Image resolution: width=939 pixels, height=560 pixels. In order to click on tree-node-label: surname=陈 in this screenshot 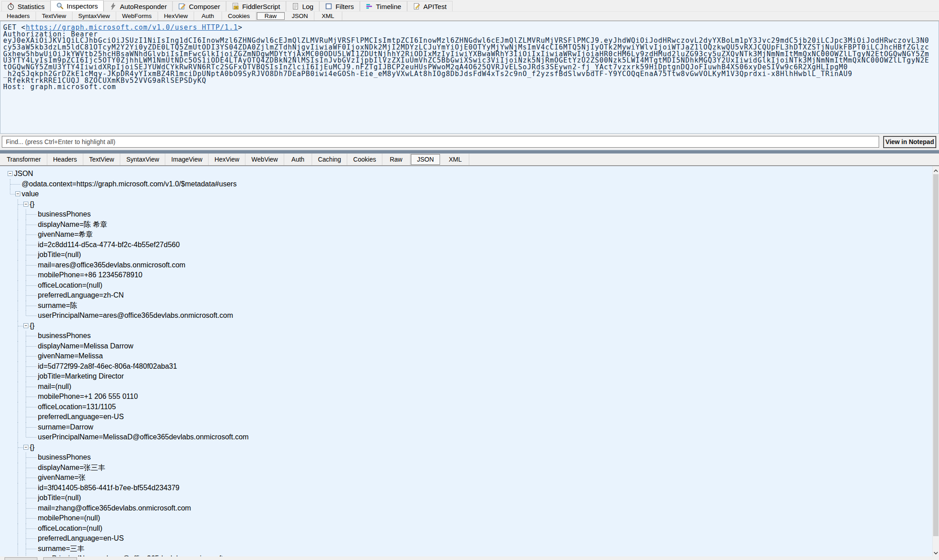, I will do `click(58, 305)`.